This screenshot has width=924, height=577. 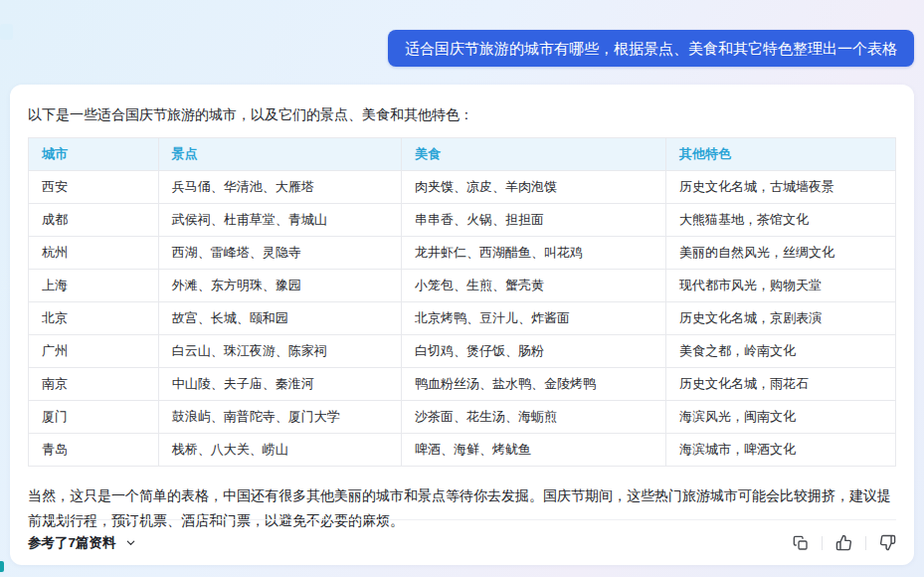 What do you see at coordinates (533, 384) in the screenshot?
I see `cell-food: 鸭血粉丝汤、盐水鸭、金陵烤鸭` at bounding box center [533, 384].